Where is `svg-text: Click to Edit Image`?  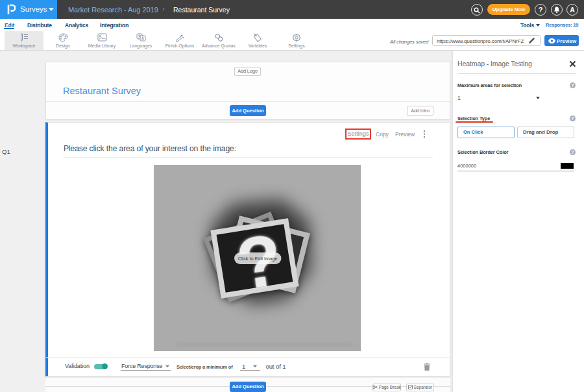 svg-text: Click to Edit Image is located at coordinates (258, 258).